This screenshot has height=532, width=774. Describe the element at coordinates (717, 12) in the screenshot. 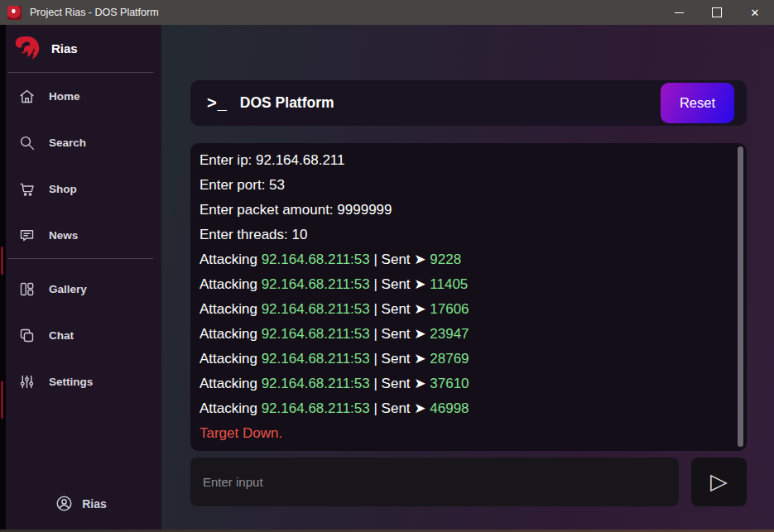

I see `maximize-button` at that location.